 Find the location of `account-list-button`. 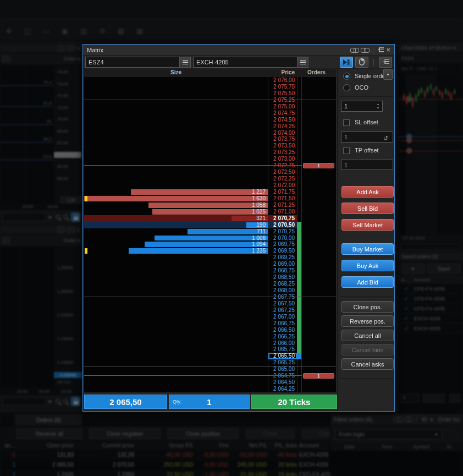

account-list-button is located at coordinates (302, 62).